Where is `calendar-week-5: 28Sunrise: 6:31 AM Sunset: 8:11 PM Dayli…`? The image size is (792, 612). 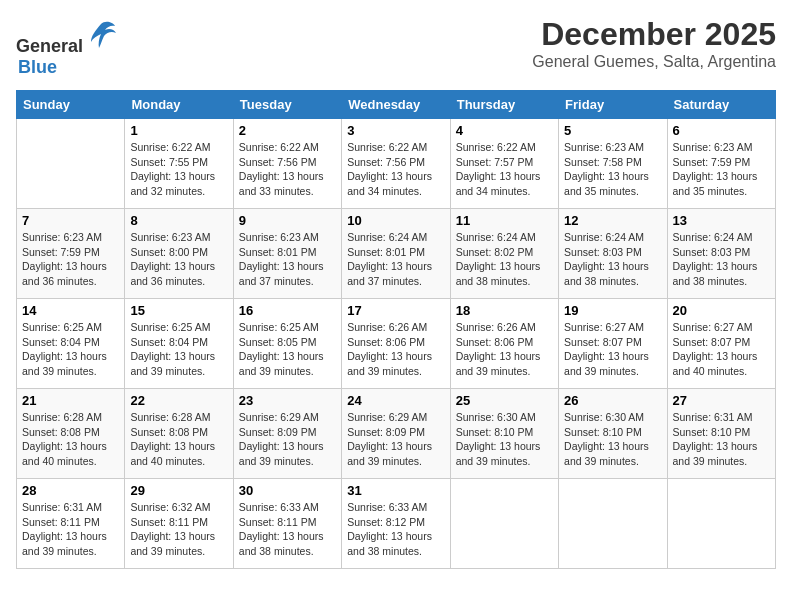
calendar-week-5: 28Sunrise: 6:31 AM Sunset: 8:11 PM Dayli… is located at coordinates (396, 524).